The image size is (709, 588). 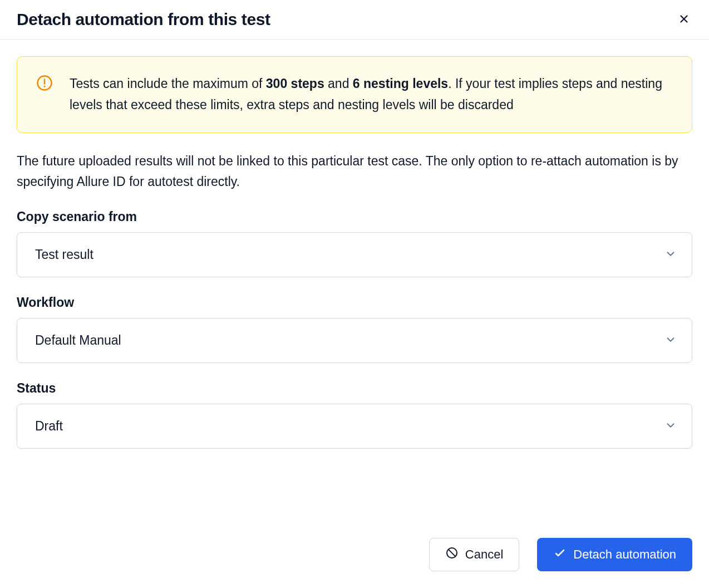 I want to click on status-select: Draft, so click(x=354, y=427).